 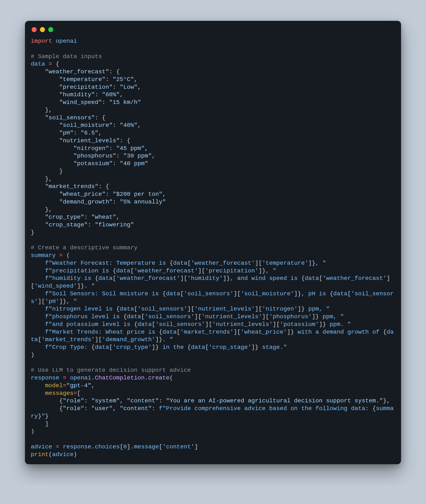 What do you see at coordinates (43, 29) in the screenshot?
I see `minimize-icon` at bounding box center [43, 29].